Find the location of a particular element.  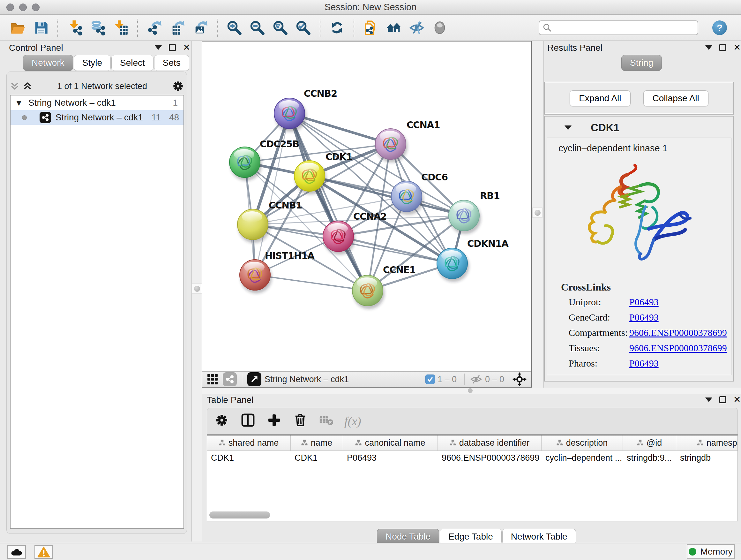

zoom-fit-icon is located at coordinates (280, 28).